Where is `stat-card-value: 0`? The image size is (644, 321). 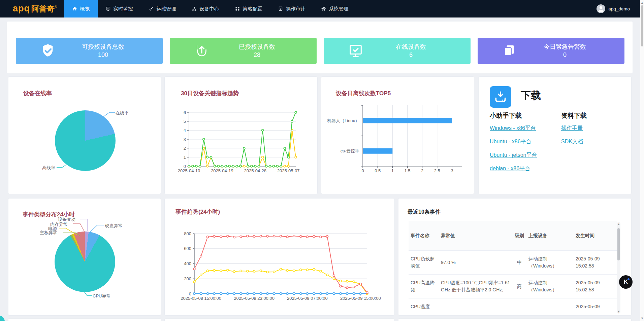
stat-card-value: 0 is located at coordinates (565, 55).